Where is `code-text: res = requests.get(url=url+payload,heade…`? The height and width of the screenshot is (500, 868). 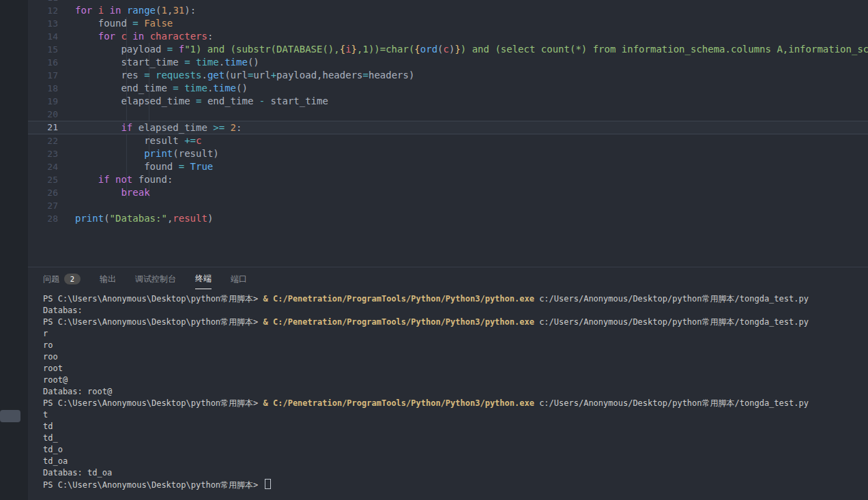
code-text: res = requests.get(url=url+payload,heade… is located at coordinates (463, 75).